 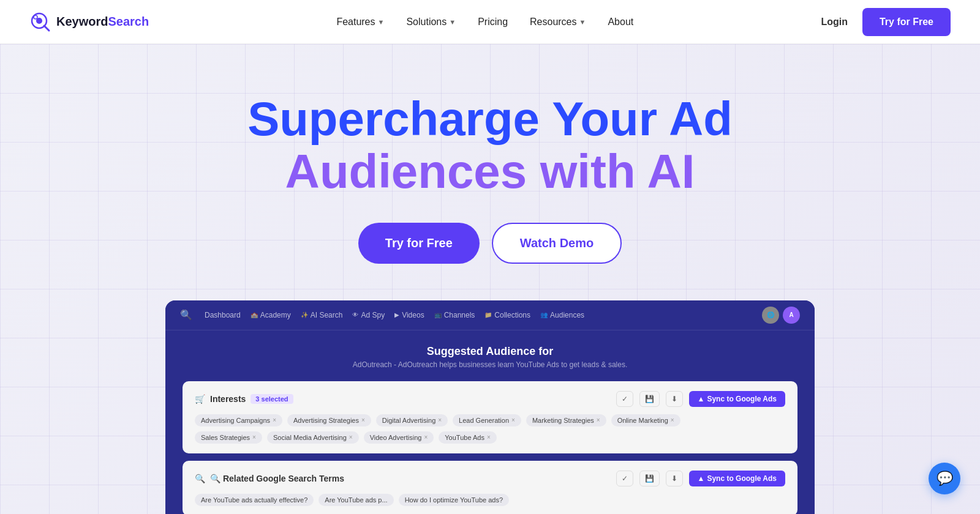 What do you see at coordinates (557, 244) in the screenshot?
I see `watch-demo-button: Watch Demo` at bounding box center [557, 244].